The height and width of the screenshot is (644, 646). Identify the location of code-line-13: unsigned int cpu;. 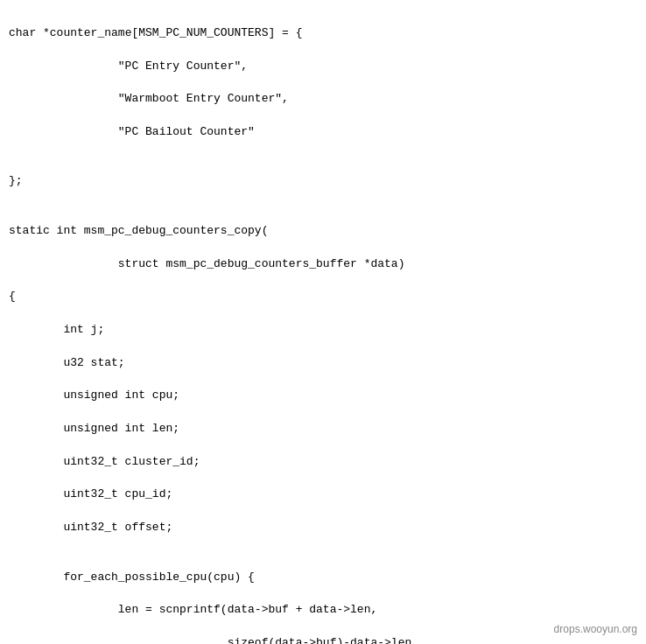
(323, 396).